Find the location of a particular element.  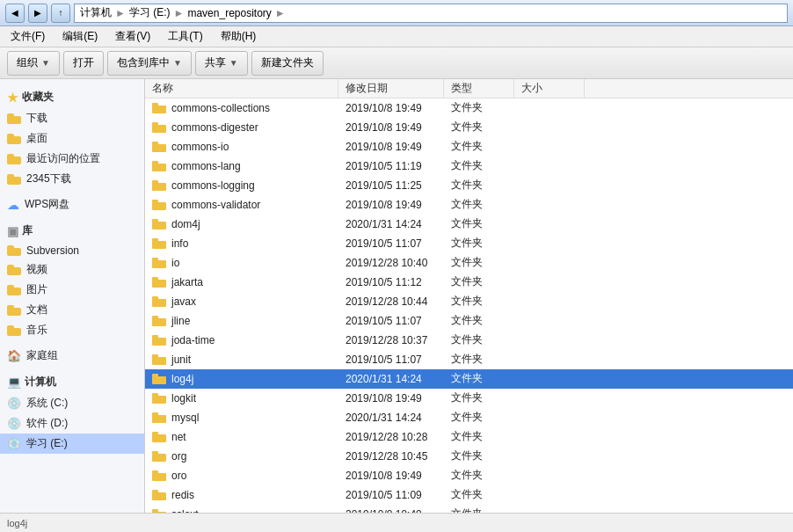

forward-button: ▶ is located at coordinates (38, 13).